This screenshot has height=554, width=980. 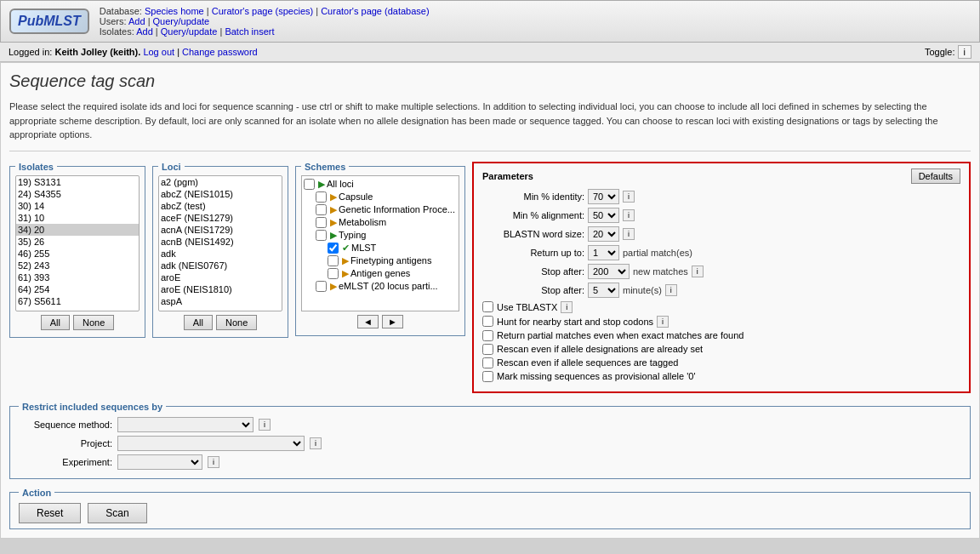 What do you see at coordinates (356, 197) in the screenshot?
I see `tree-item-label: Capsule` at bounding box center [356, 197].